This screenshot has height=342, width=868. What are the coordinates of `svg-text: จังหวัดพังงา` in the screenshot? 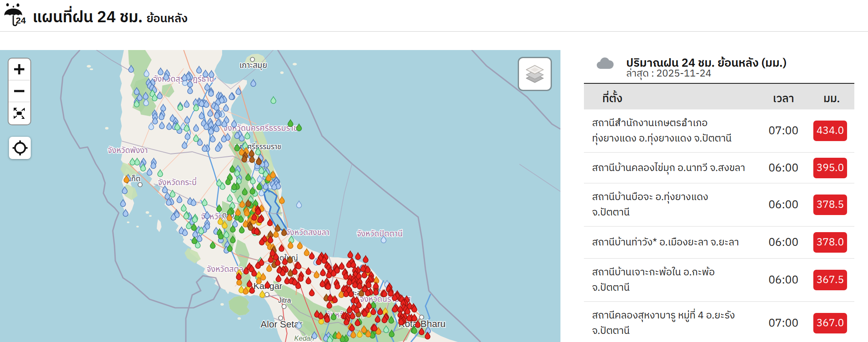 It's located at (128, 150).